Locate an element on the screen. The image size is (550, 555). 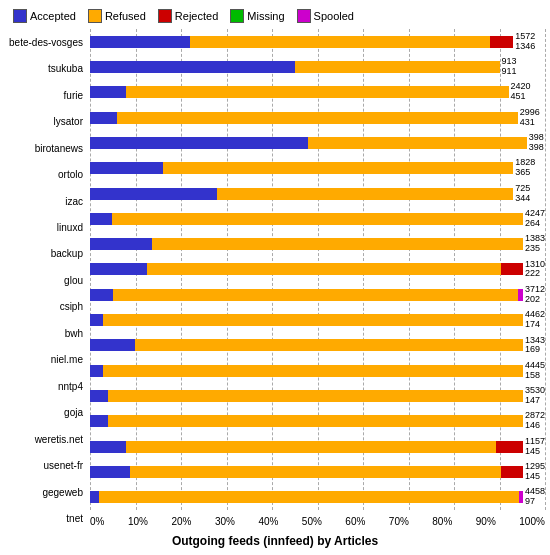
bar-row: 1343169 is located at coordinates (318, 345).